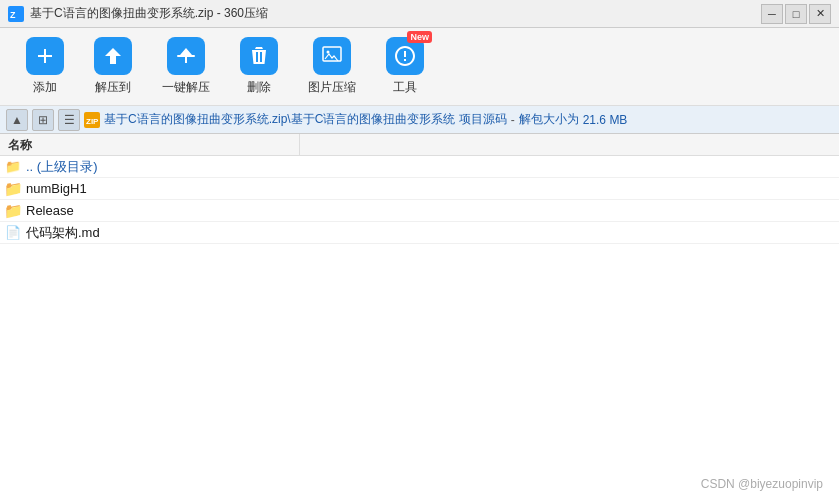 The height and width of the screenshot is (503, 839). What do you see at coordinates (56, 188) in the screenshot?
I see `item-name-numbigh1: numBigH1` at bounding box center [56, 188].